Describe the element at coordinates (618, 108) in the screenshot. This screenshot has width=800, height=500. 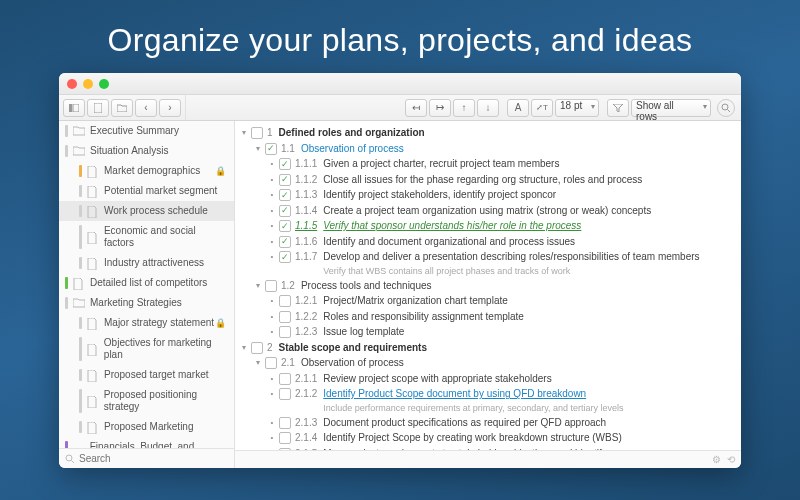
I see `filter-button` at that location.